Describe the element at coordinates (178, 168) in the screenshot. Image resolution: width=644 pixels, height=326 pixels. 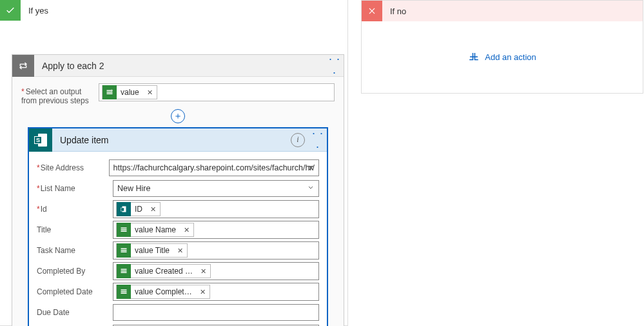
I see `field-site-address: *Site Address https://fachurchcalgary.sh…` at that location.